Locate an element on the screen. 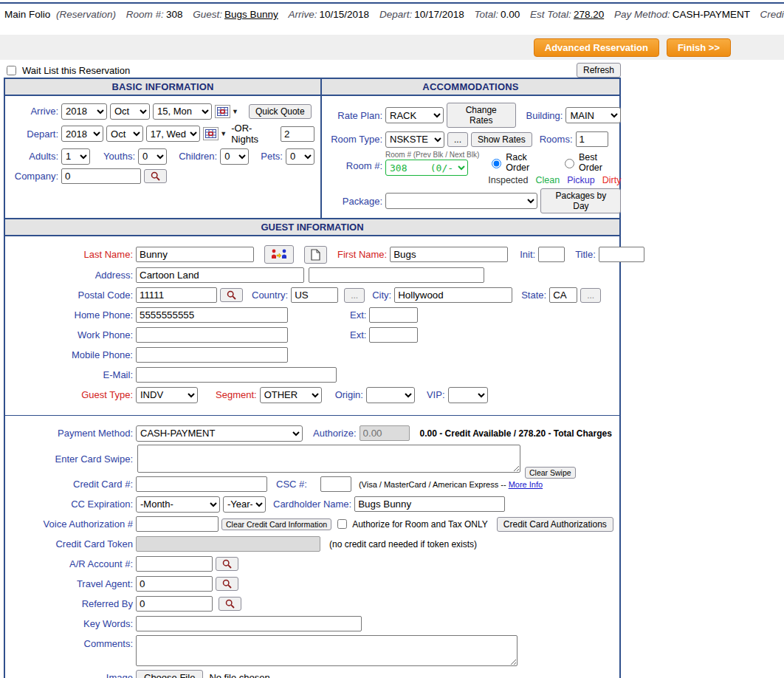 The height and width of the screenshot is (678, 784). home-ext-input is located at coordinates (393, 315).